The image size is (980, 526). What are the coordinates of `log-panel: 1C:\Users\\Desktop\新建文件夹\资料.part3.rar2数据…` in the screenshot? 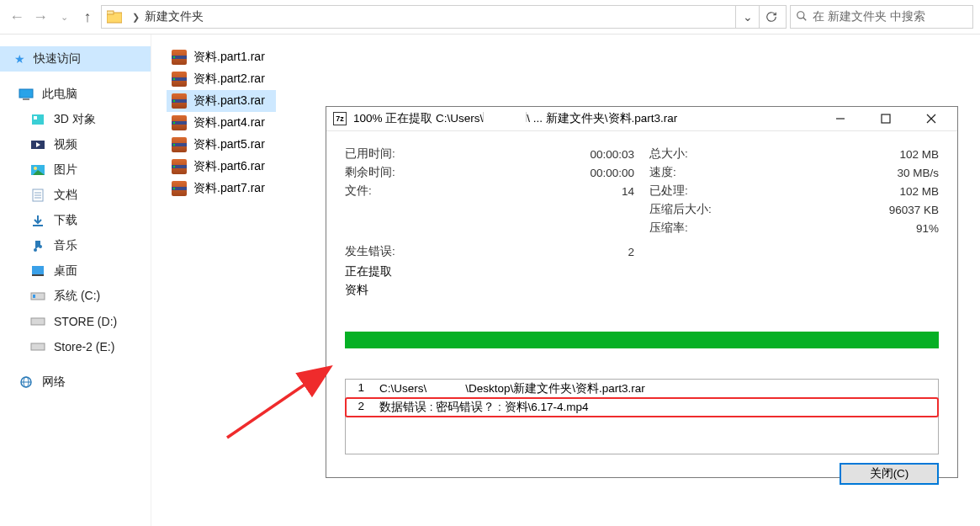 It's located at (642, 417).